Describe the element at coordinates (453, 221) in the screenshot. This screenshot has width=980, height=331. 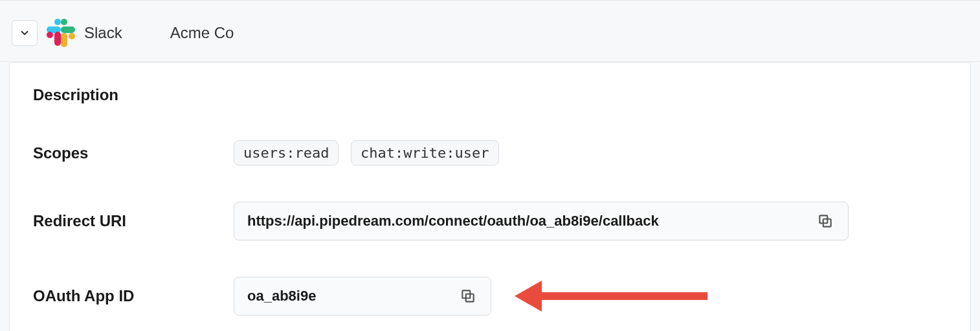
I see `redirect-uri-value: https://api.pipedream.com/connect/oauth/…` at that location.